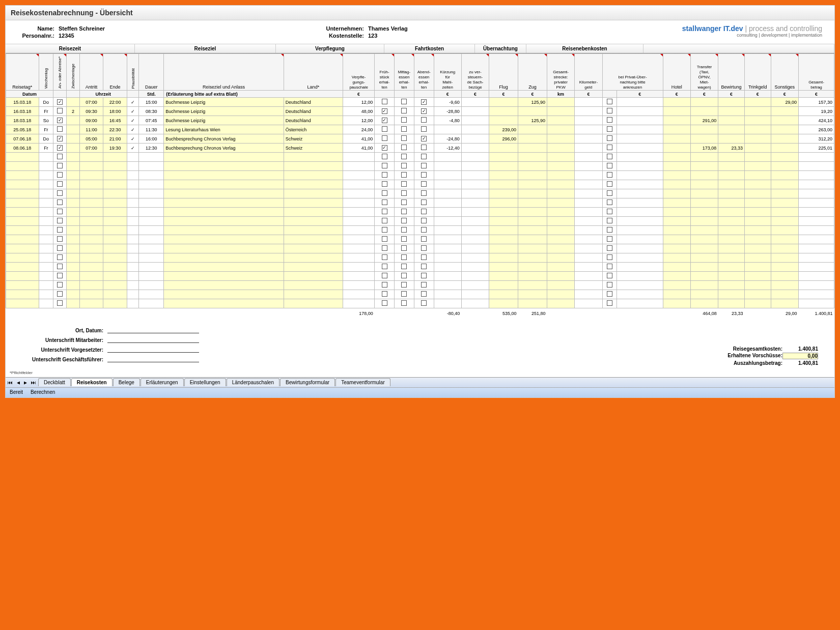  What do you see at coordinates (420, 382) in the screenshot?
I see `worksheet-tabs: ⏮ ◀ ▶ ⏭ DeckblattReisekostenBelegeErläut…` at bounding box center [420, 382].